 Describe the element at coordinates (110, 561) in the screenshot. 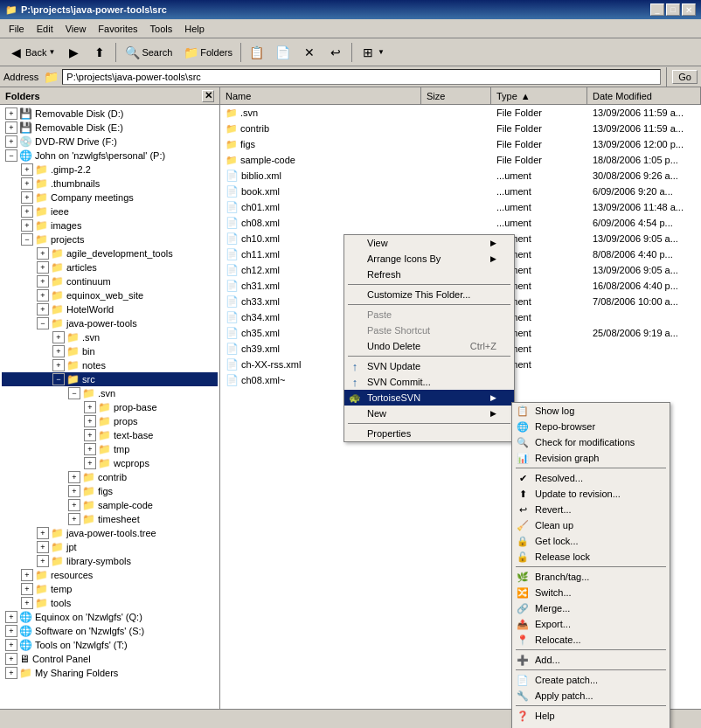

I see `tree-item-lib-sym: + 📁 library-symbols` at that location.